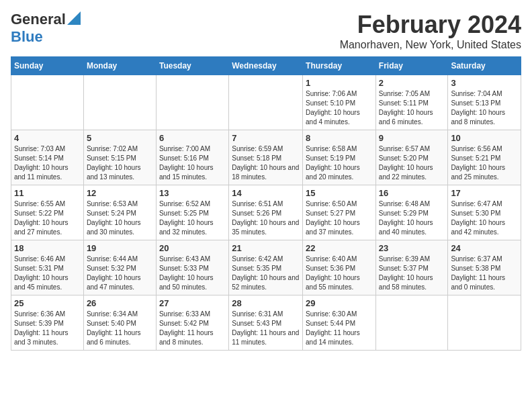 The height and width of the screenshot is (411, 532). What do you see at coordinates (266, 248) in the screenshot?
I see `day-number: 21` at bounding box center [266, 248].